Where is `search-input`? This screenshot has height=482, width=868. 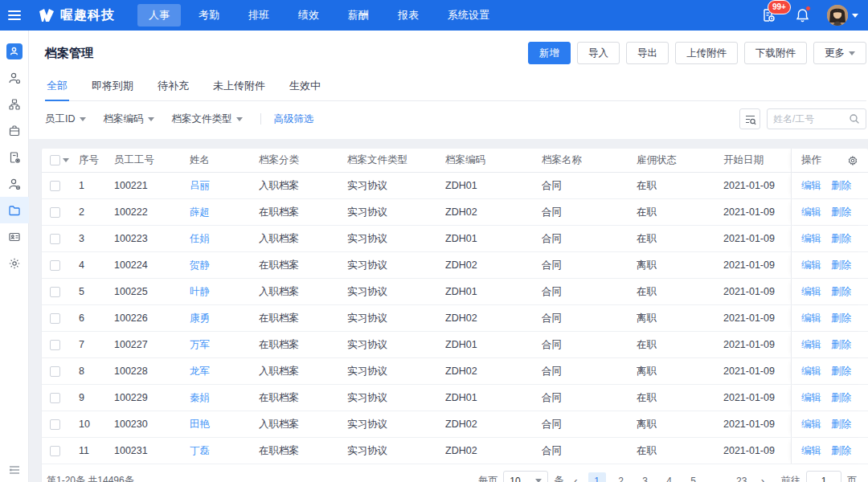
search-input is located at coordinates (811, 119).